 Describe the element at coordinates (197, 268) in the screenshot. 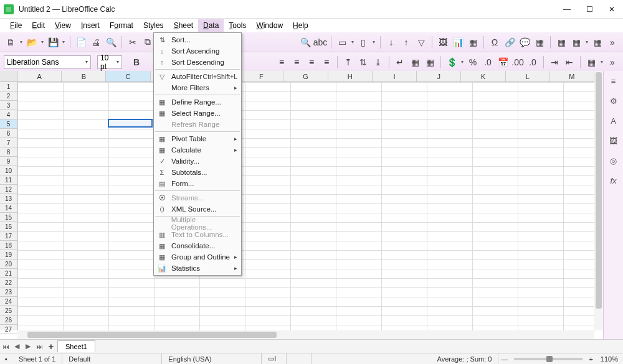

I see `menu-item: 📊Statistics▸` at that location.